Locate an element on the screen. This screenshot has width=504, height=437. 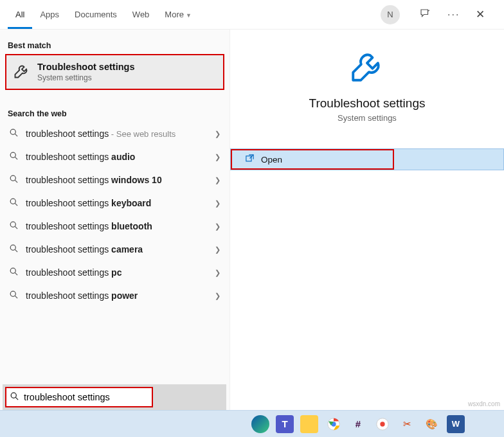
taskbar-word-icon: W is located at coordinates (456, 424).